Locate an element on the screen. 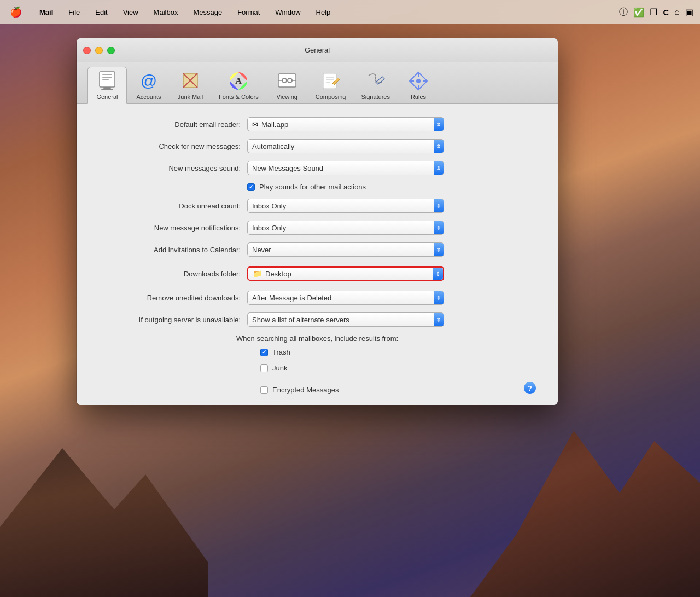 This screenshot has height=597, width=700. dock-unread-row: Dock unread count: Inbox Only ⇕ is located at coordinates (317, 206).